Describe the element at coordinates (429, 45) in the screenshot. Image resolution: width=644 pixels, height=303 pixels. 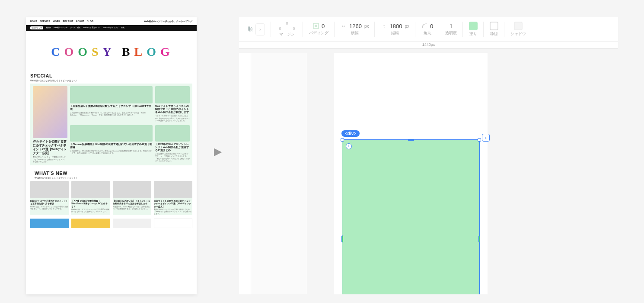
I see `canvas-width-label: 1440px` at that location.